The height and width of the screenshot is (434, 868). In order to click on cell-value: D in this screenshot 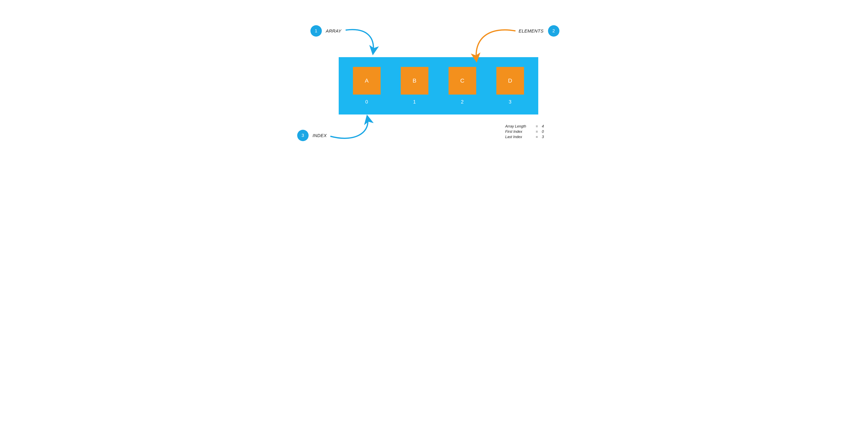, I will do `click(510, 81)`.